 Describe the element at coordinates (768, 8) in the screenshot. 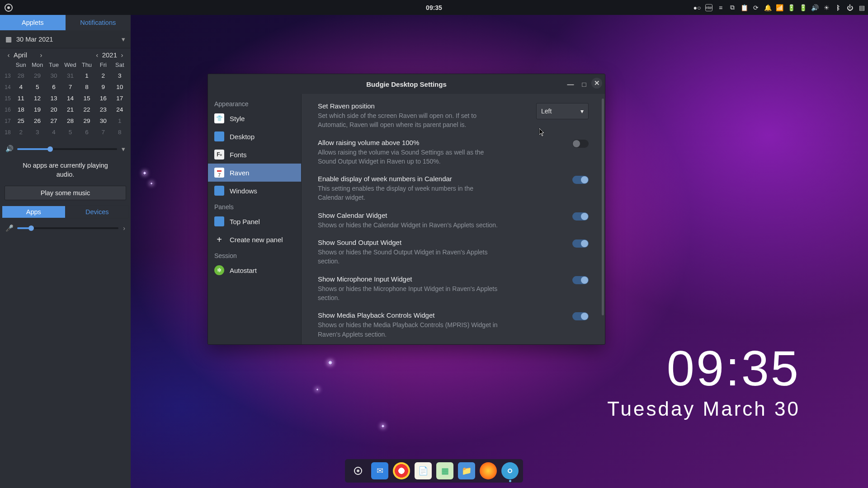

I see `bell-icon: 🔔` at that location.